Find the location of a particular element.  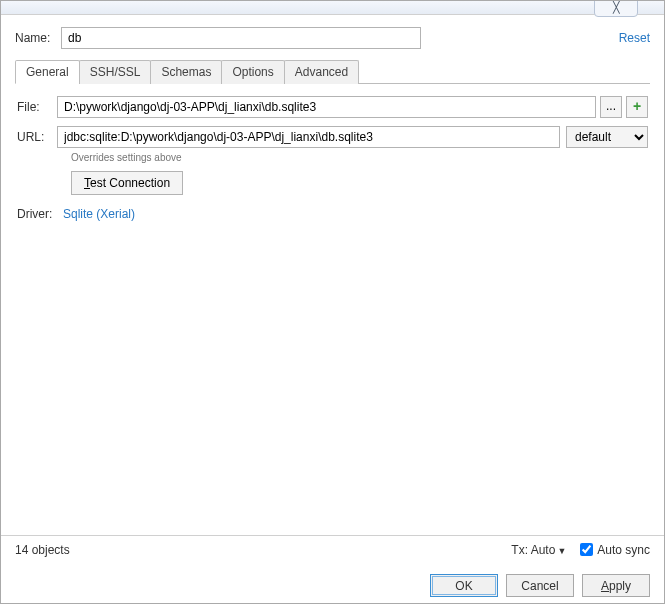

test-connection-button: Test Connection is located at coordinates (127, 183).